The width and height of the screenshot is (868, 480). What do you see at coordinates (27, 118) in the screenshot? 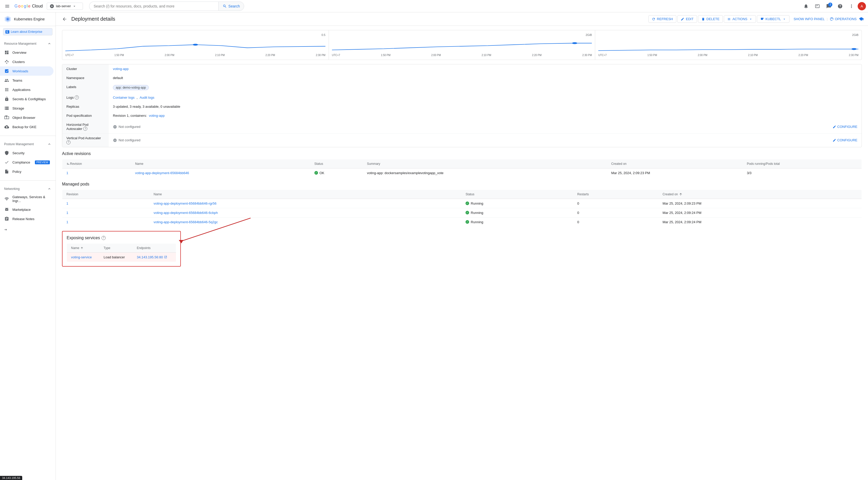
I see `sidebar-item-object-browser: Object Browser` at bounding box center [27, 118].